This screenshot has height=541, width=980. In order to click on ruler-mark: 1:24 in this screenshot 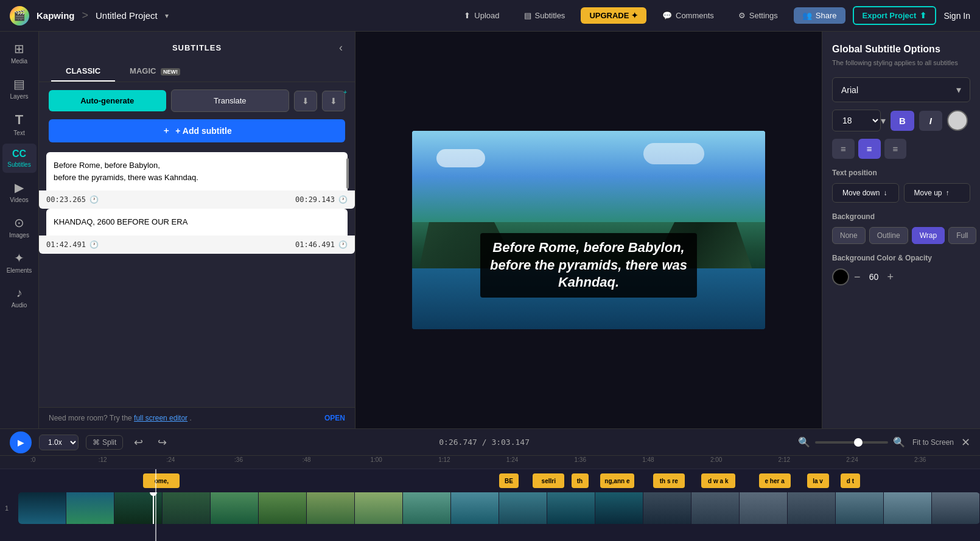, I will do `click(513, 460)`.